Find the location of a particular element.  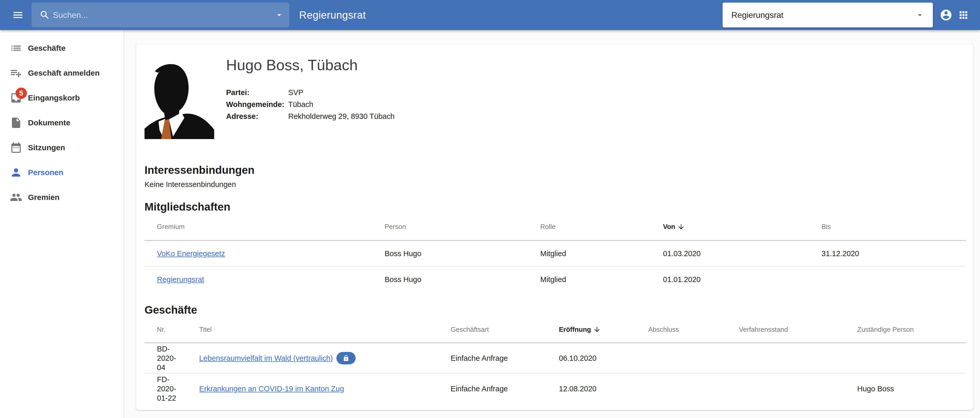

cell-gremium: VoKo Energiegesetz is located at coordinates (271, 253).